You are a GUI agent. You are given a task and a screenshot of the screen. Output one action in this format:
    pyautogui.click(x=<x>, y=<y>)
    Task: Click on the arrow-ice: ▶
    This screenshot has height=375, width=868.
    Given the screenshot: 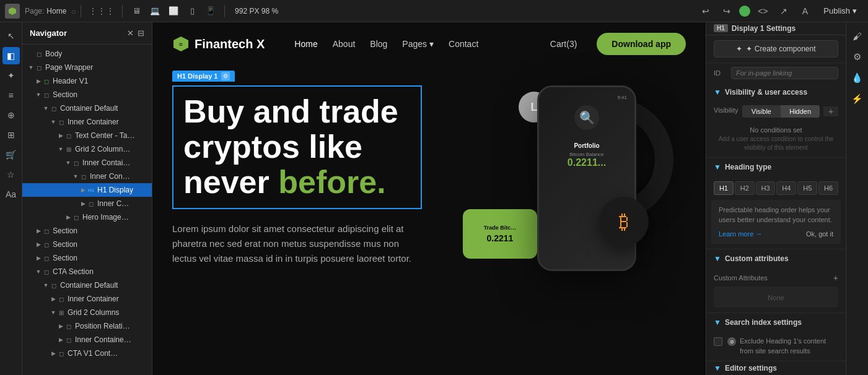 What is the action you would take?
    pyautogui.click(x=61, y=340)
    